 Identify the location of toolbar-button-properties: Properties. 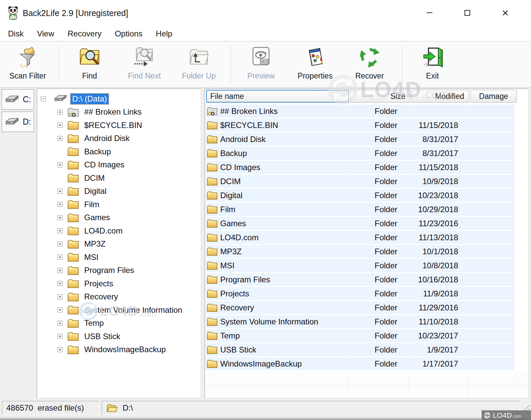
(315, 64).